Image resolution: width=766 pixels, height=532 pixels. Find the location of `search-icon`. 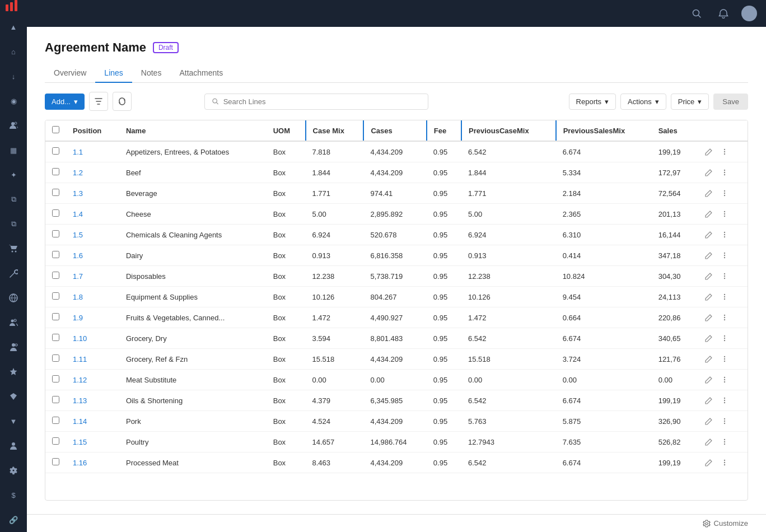

search-icon is located at coordinates (697, 13).